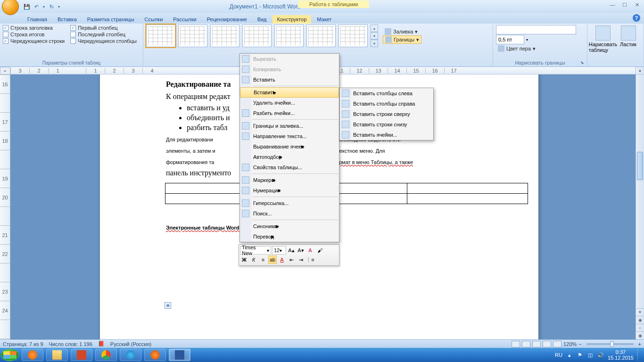 This screenshot has width=644, height=362. What do you see at coordinates (5, 71) in the screenshot?
I see `ruler-corner: ⌐` at bounding box center [5, 71].